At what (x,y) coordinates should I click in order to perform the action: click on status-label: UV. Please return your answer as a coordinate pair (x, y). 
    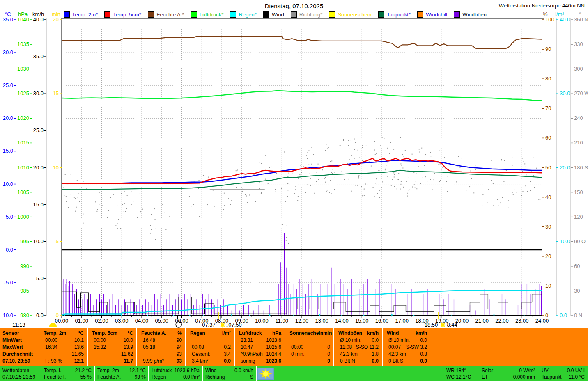
    Looking at the image, I should click on (545, 371).